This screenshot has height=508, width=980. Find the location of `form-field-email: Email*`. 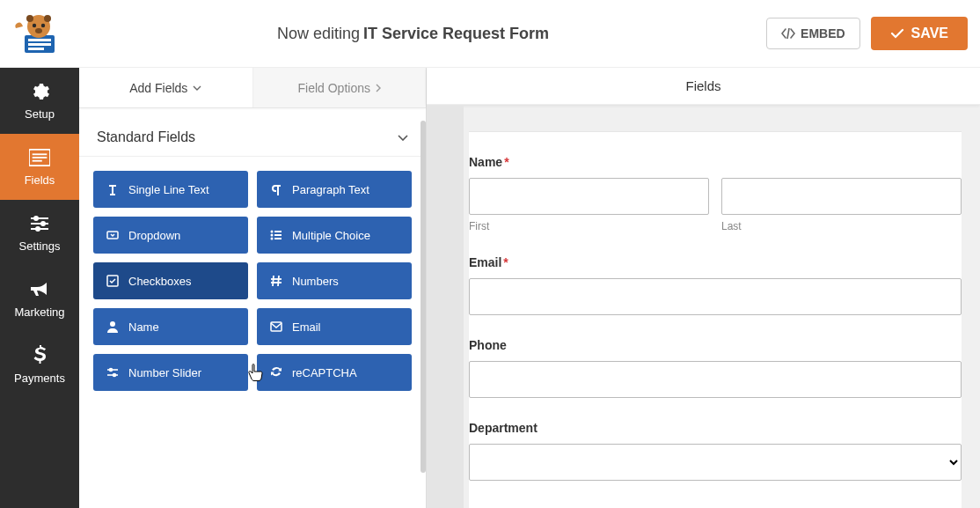

form-field-email: Email* is located at coordinates (715, 285).